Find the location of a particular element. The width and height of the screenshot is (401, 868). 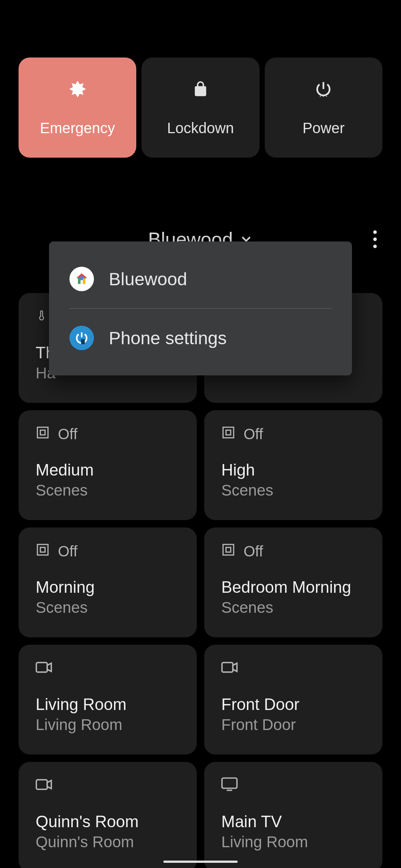

device-name: Morning is located at coordinates (108, 587).